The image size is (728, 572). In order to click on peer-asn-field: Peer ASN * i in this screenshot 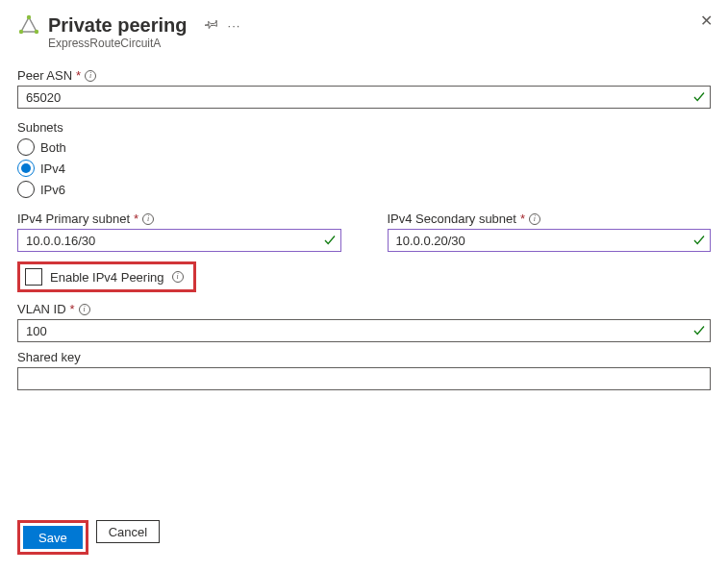, I will do `click(364, 88)`.